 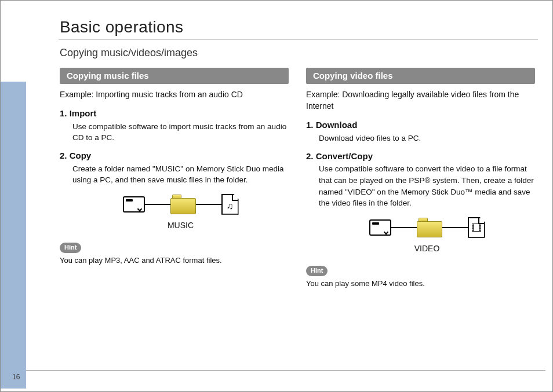 What do you see at coordinates (427, 138) in the screenshot?
I see `step-body: Download video files to a PC.` at bounding box center [427, 138].